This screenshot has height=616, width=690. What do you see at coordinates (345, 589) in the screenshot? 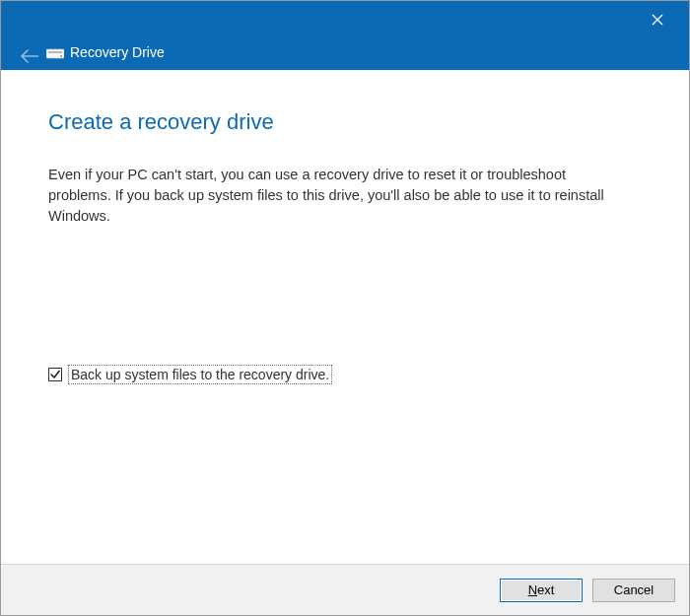
I see `button-bar: Next Cancel` at bounding box center [345, 589].